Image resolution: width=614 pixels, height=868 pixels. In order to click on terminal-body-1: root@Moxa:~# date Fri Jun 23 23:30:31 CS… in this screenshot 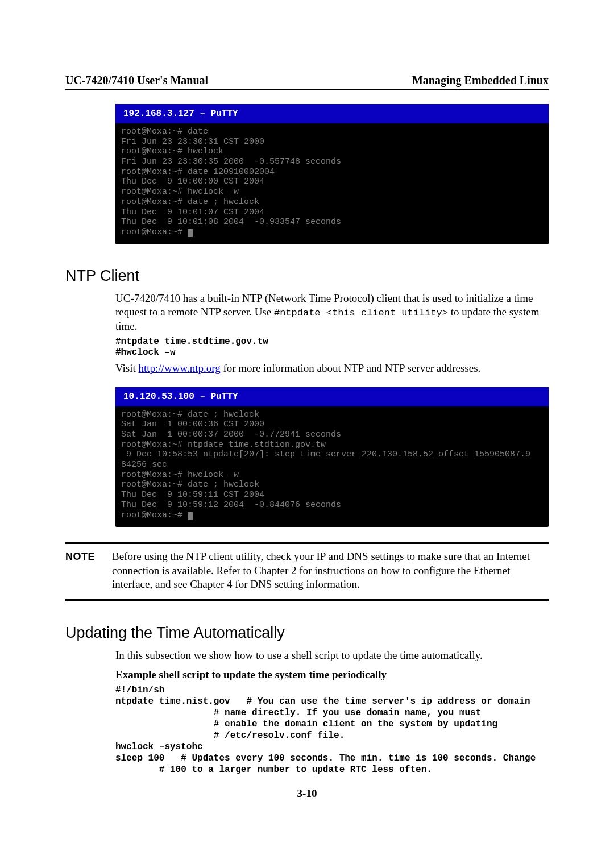, I will do `click(332, 182)`.